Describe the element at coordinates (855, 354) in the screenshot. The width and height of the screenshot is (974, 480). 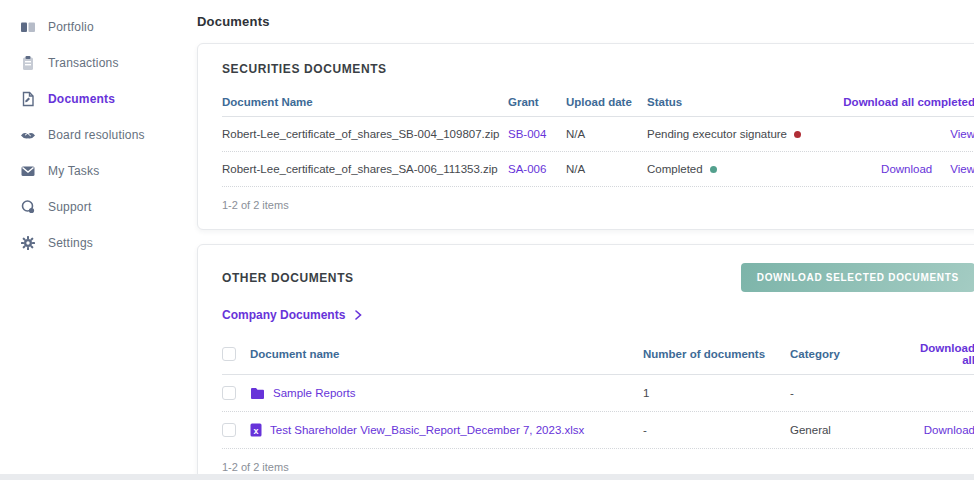
I see `col-category: Category` at that location.